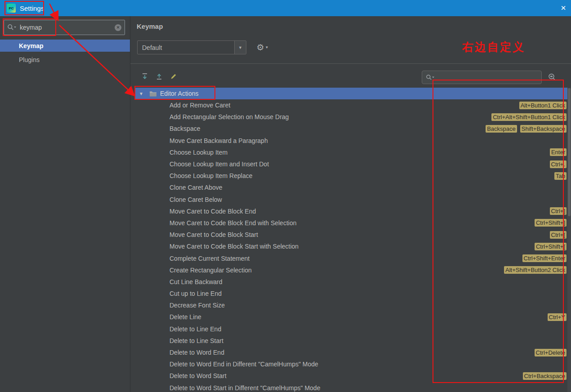  I want to click on shortcut-list: BackspaceShift+Backspace, so click(524, 129).